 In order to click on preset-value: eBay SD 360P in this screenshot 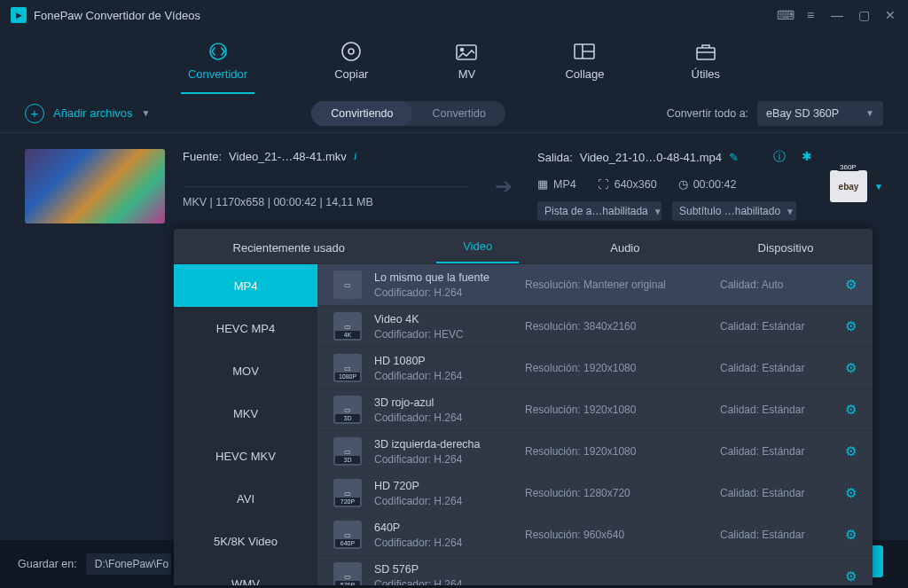, I will do `click(802, 114)`.